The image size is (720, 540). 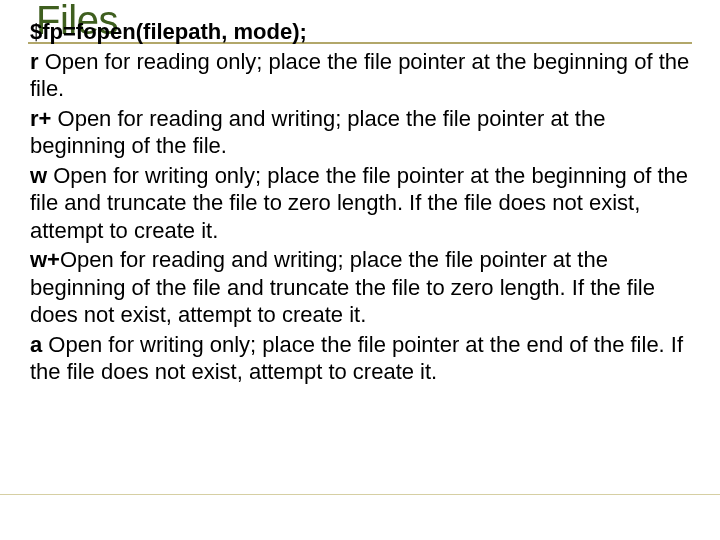 What do you see at coordinates (361, 132) in the screenshot?
I see `mode-r-plus: r+ Open for reading and writing; place t…` at bounding box center [361, 132].